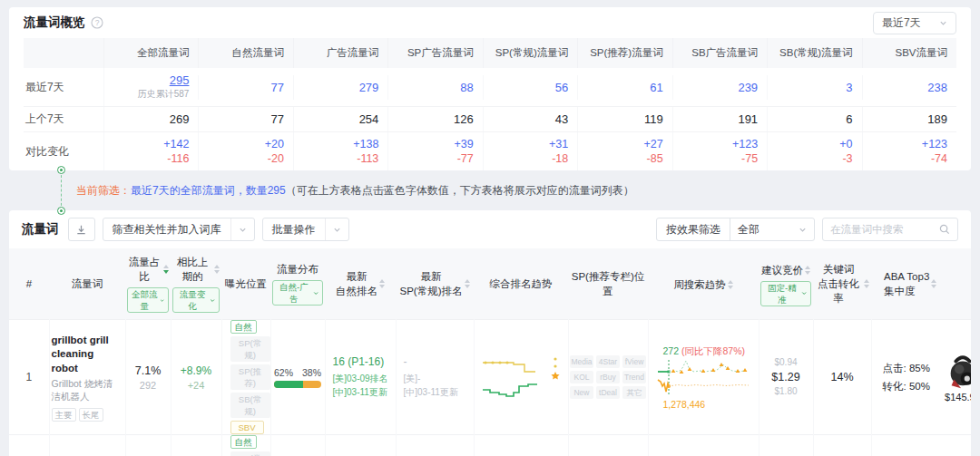 This screenshot has height=456, width=980. I want to click on change-up: +0, so click(809, 144).